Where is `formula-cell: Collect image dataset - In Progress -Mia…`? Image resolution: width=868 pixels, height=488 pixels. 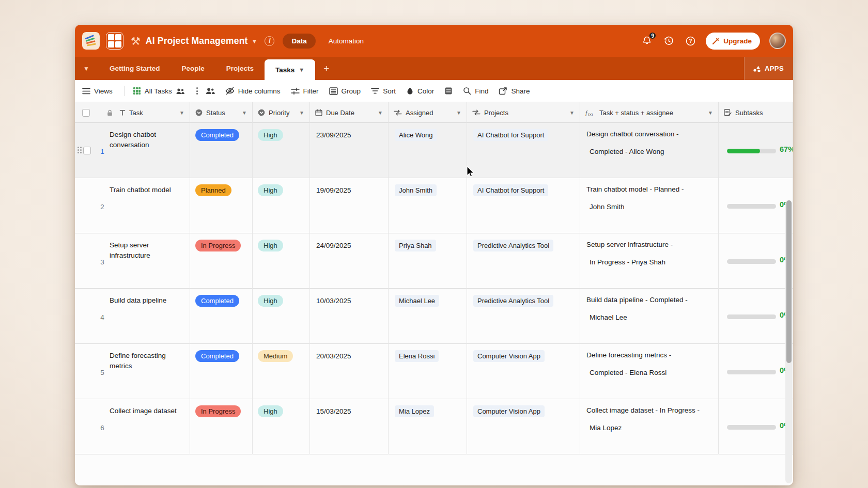
formula-cell: Collect image dataset - In Progress -Mia… is located at coordinates (649, 427).